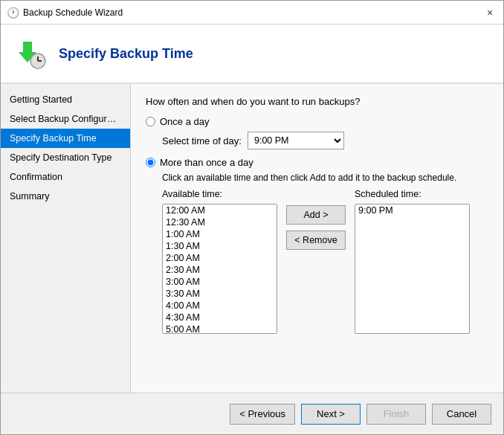  Describe the element at coordinates (13, 13) in the screenshot. I see `app-icon: 🕐` at that location.